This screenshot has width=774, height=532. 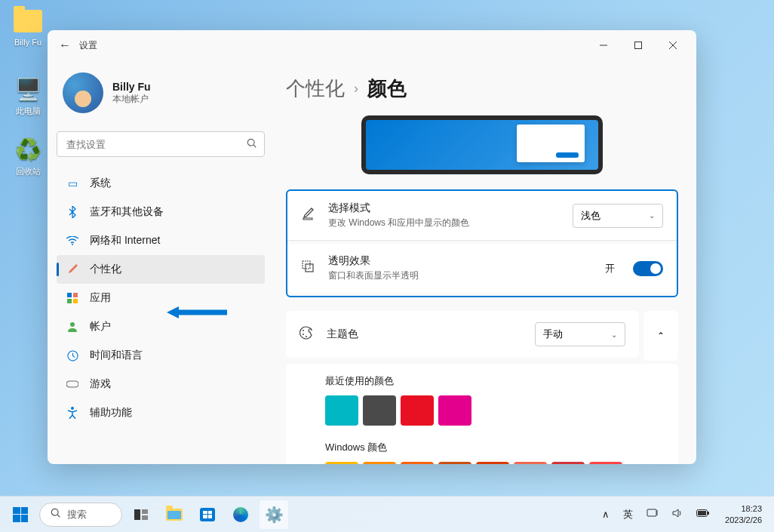 What do you see at coordinates (161, 413) in the screenshot?
I see `sidebar-item-accessibility: 辅助功能` at bounding box center [161, 413].